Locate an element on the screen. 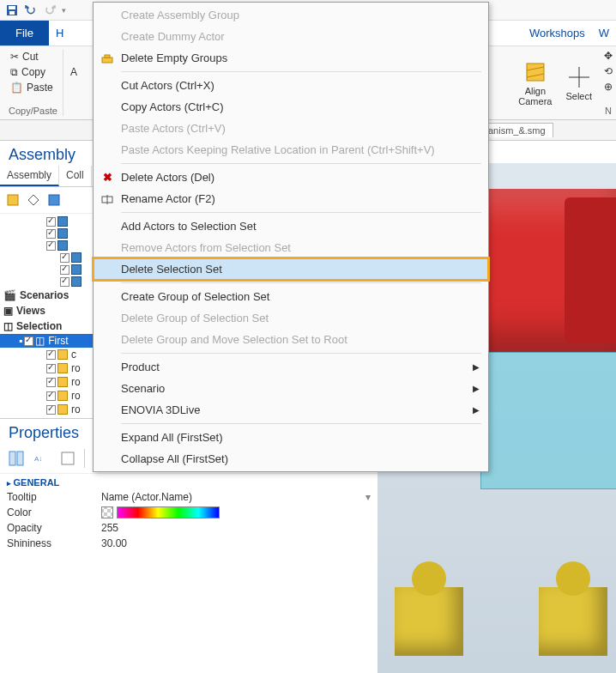  menu-item: Cut Actors (Ctrl+X) is located at coordinates (291, 86).